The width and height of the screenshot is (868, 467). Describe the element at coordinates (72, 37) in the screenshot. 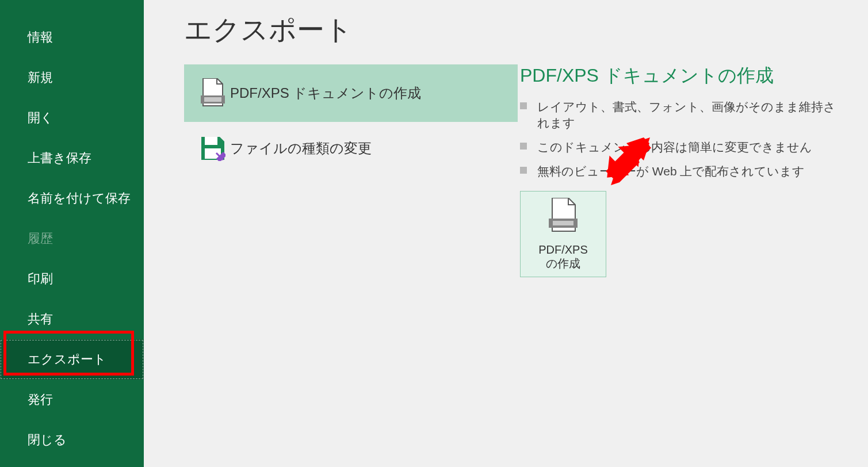

I see `sidebar-item-info: 情報` at that location.